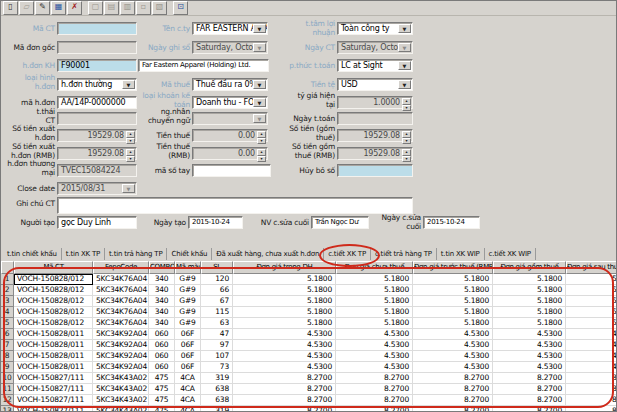  I want to click on ma-ct-input, so click(97, 28).